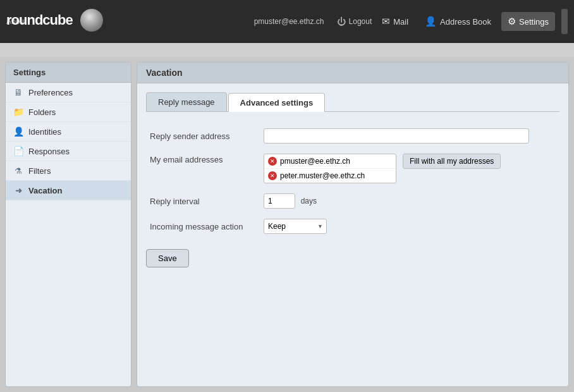  I want to click on identities-icon: 👤, so click(18, 132).